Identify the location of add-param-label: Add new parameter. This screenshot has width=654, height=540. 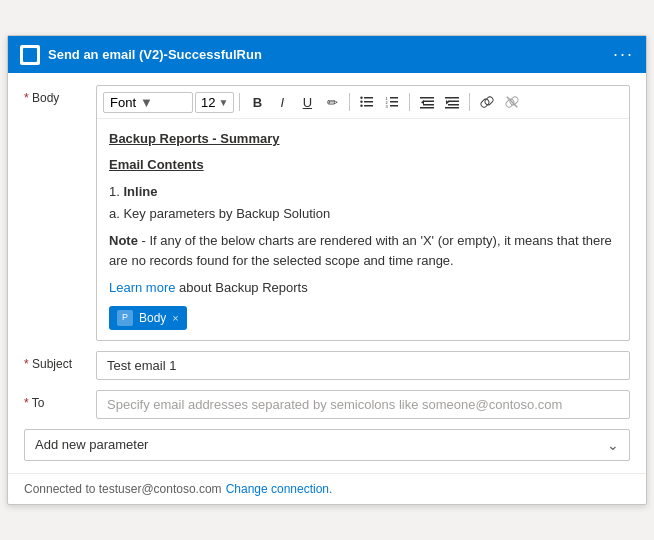
(92, 444).